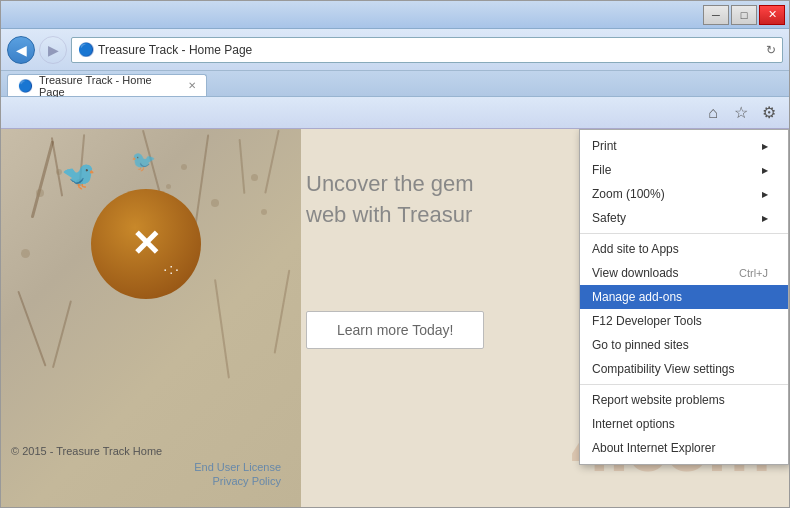 The width and height of the screenshot is (790, 508). I want to click on logo-circle: ✕ ·:·, so click(146, 244).